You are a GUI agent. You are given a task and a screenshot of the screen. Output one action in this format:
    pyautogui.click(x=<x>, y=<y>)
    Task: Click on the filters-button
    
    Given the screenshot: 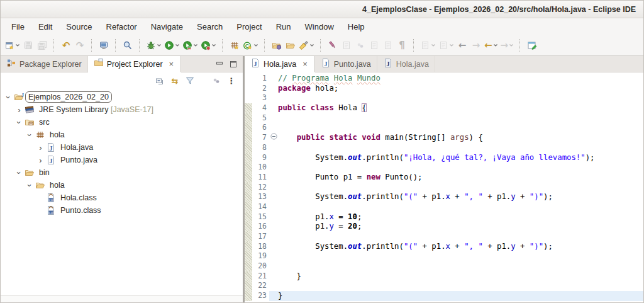 What is the action you would take?
    pyautogui.click(x=190, y=81)
    